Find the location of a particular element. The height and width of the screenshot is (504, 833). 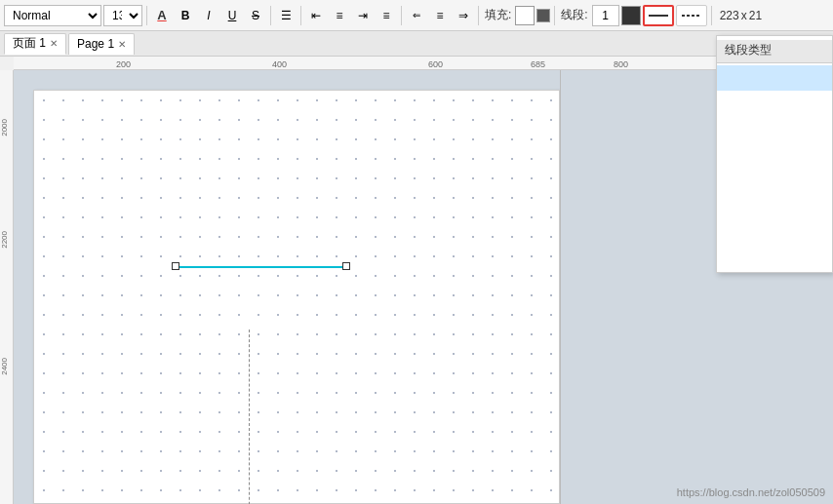

ruler-mark-685: 685 is located at coordinates (538, 64).